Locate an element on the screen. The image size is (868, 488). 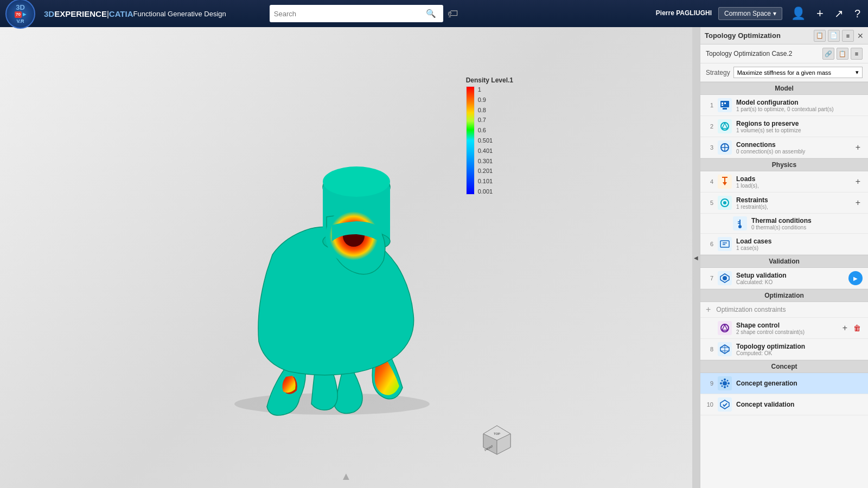
case-btn-1: 🔗 is located at coordinates (828, 54).